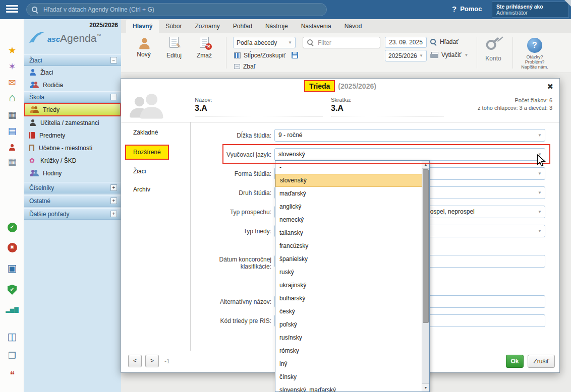  I want to click on language-value: slovenský, so click(292, 154).